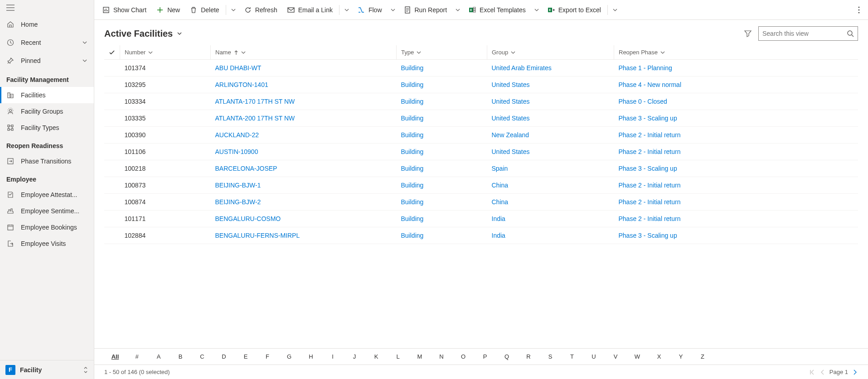 The height and width of the screenshot is (379, 868). I want to click on flow-chevron, so click(393, 10).